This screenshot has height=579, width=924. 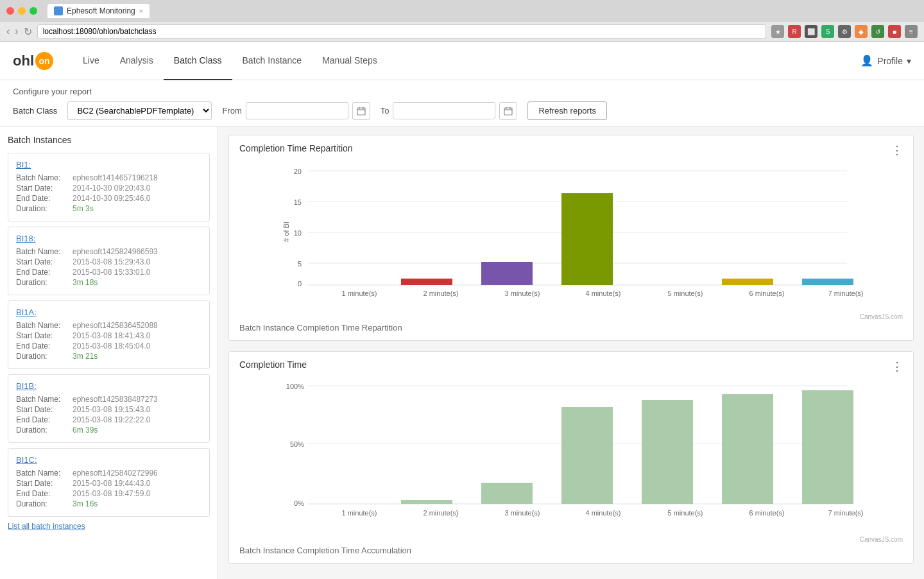 I want to click on chart1-credit: CanvasJS.com, so click(x=571, y=317).